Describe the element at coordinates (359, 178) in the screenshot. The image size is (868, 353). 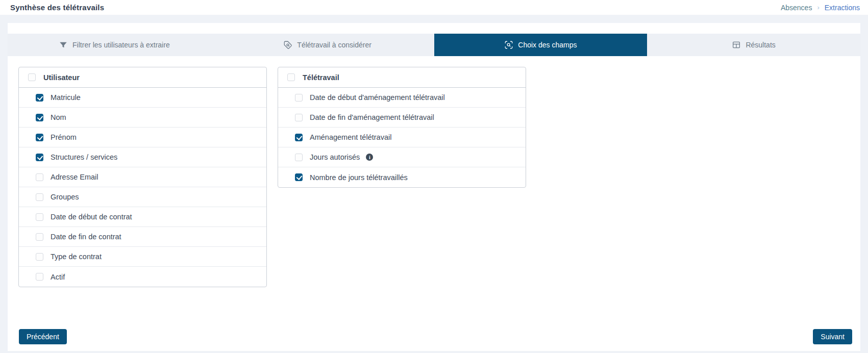
I see `field-label: Nombre de jours télétravaillés` at that location.